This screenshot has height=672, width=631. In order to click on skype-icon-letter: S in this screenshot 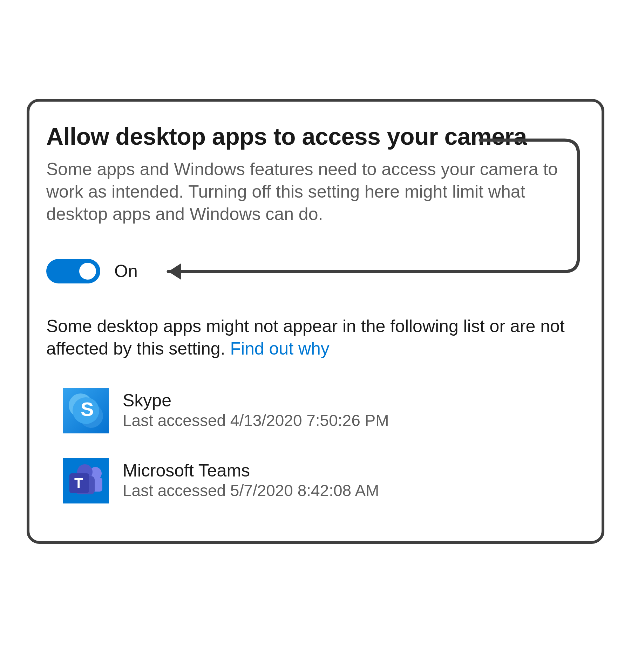, I will do `click(87, 409)`.